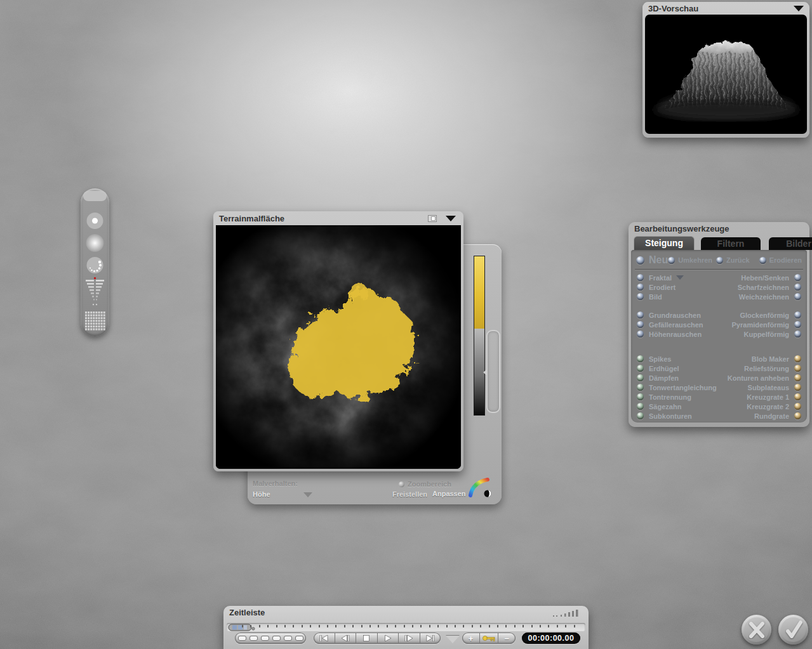  Describe the element at coordinates (338, 218) in the screenshot. I see `terrain-paint-titlebar: Terrainmalfläche` at that location.